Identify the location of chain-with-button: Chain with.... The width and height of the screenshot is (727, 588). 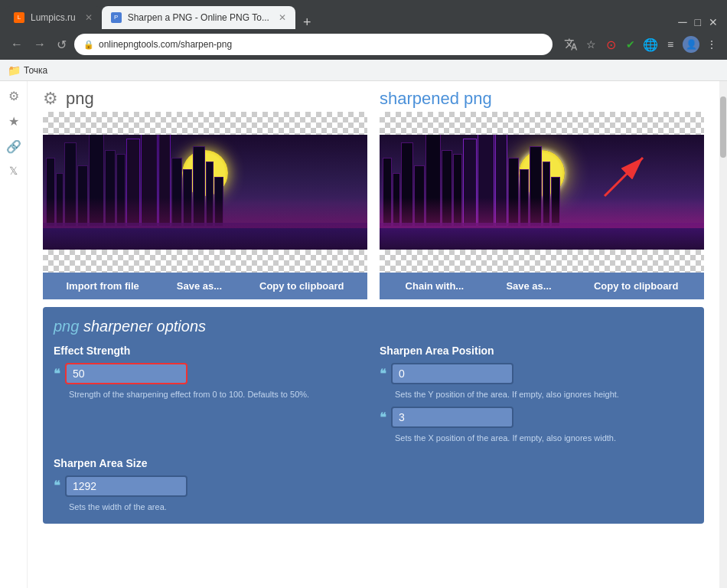
(435, 286).